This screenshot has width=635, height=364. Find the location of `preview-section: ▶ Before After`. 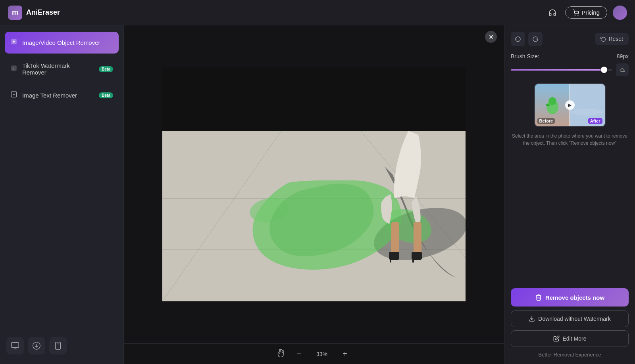

preview-section: ▶ Before After is located at coordinates (570, 105).